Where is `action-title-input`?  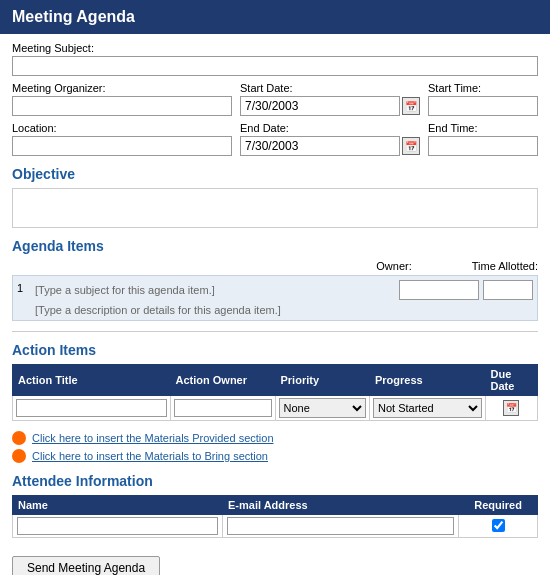
action-title-input is located at coordinates (92, 408).